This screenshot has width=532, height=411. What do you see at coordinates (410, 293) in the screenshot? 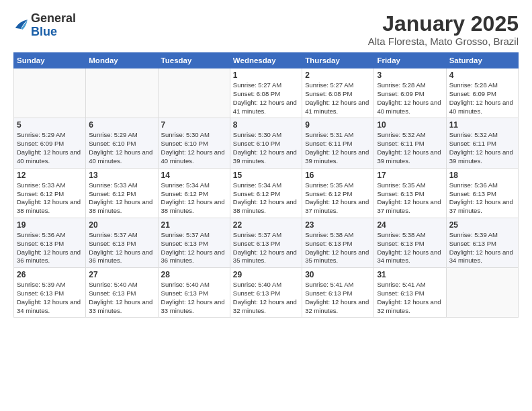
I see `cell-5-6: 31Sunrise: 5:41 AM Sunset: 6:13 PM Dayli…` at bounding box center [410, 293].